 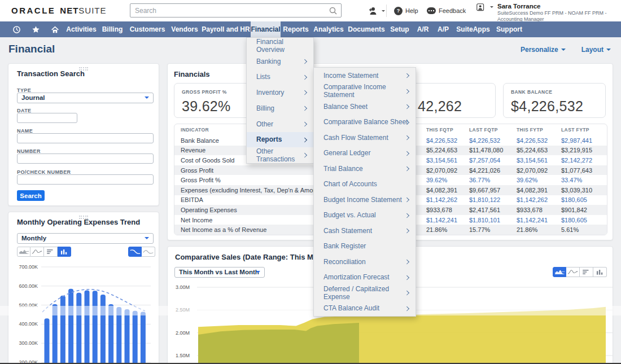 What do you see at coordinates (596, 50) in the screenshot?
I see `layout-button: Layout` at bounding box center [596, 50].